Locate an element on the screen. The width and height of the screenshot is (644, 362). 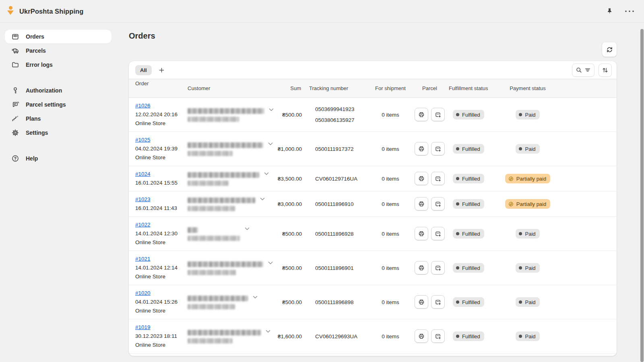
sidebar-item-parcels: Parcels is located at coordinates (58, 51).